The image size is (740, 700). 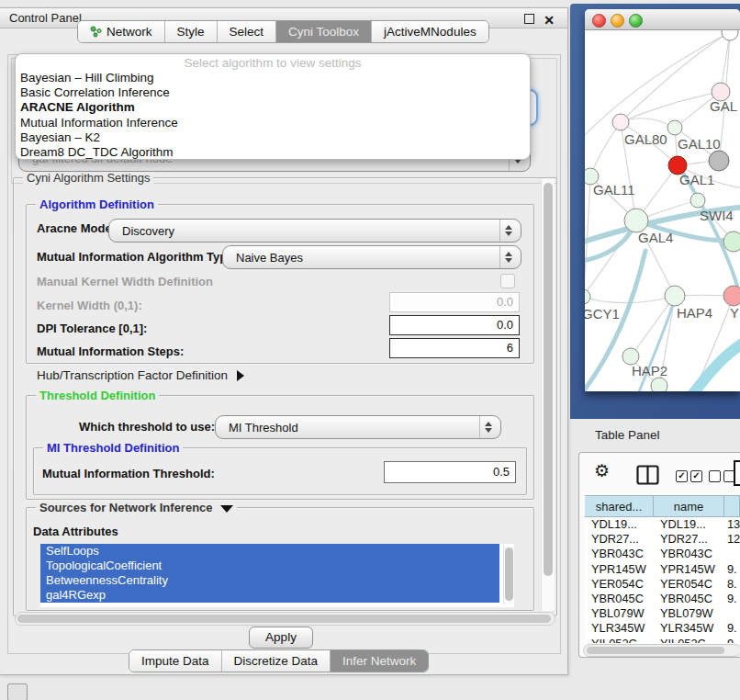 I want to click on network-node-y, so click(x=732, y=296).